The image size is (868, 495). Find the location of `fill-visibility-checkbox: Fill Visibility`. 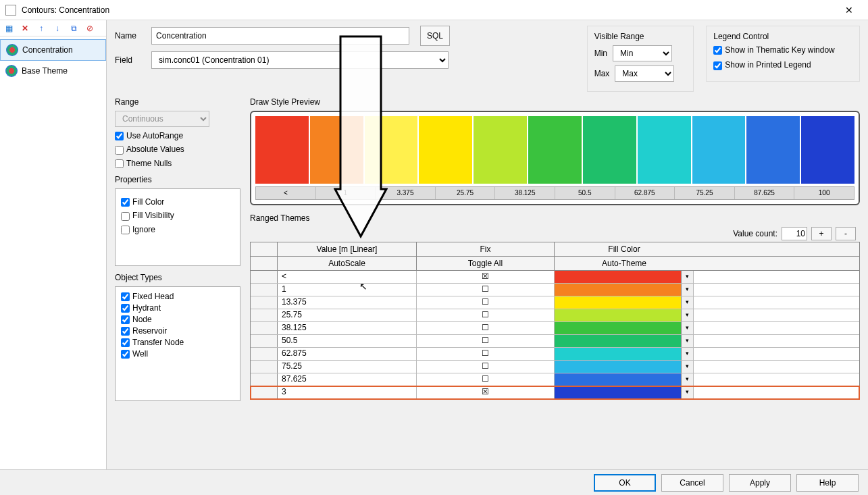

fill-visibility-checkbox: Fill Visibility is located at coordinates (178, 215).